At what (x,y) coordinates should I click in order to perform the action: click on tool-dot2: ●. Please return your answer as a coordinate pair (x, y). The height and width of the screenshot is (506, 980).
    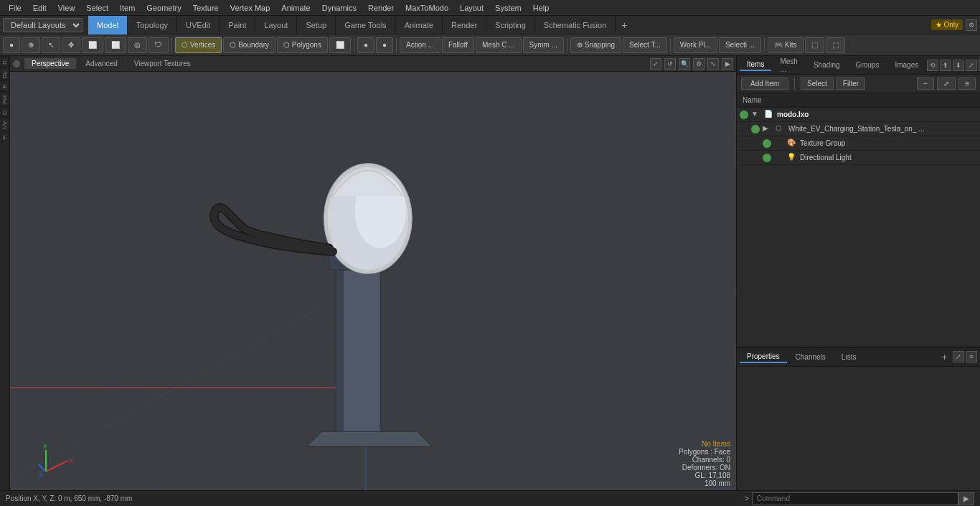
    Looking at the image, I should click on (366, 45).